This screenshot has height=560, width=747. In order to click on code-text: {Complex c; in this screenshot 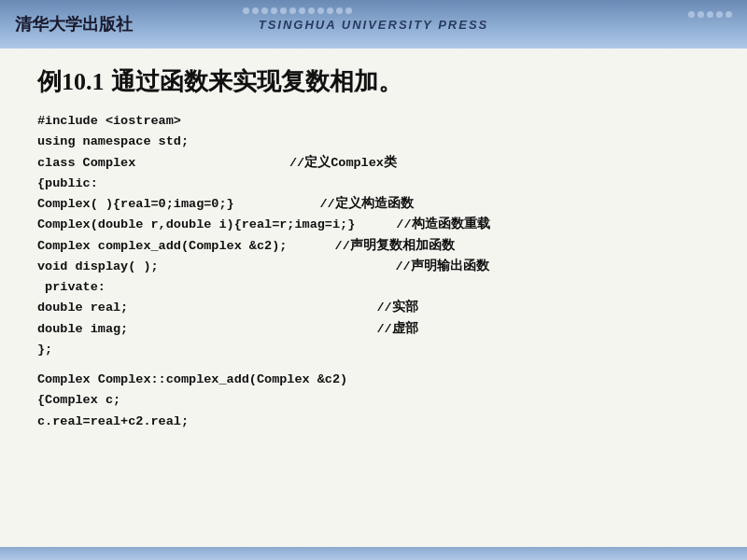, I will do `click(78, 400)`.